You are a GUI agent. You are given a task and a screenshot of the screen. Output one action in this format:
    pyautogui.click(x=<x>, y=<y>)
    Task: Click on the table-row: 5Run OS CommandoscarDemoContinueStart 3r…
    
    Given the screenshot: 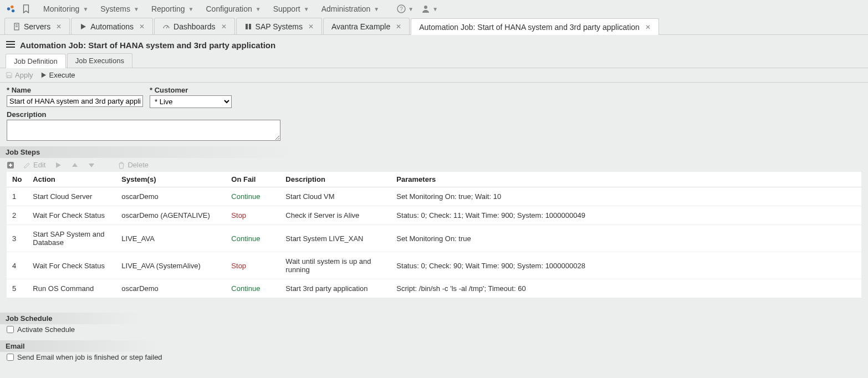 What is the action you would take?
    pyautogui.click(x=434, y=289)
    